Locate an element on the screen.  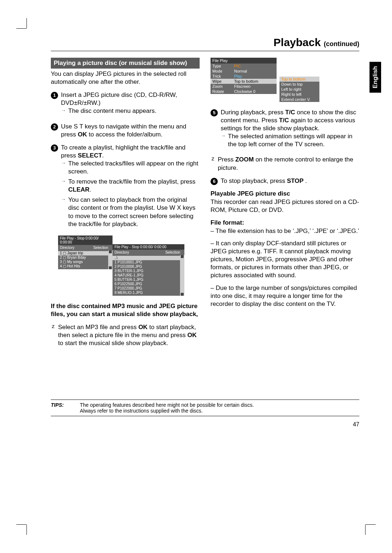
settings-figure: File Play TypePIC ModeNormal TrickPlay W… is located at coordinates (285, 80).